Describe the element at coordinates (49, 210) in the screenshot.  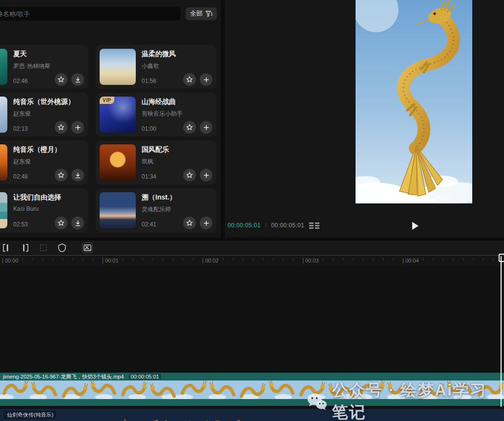
I see `music-card-body: 让我们自由选择Kasi Buru02:53` at that location.